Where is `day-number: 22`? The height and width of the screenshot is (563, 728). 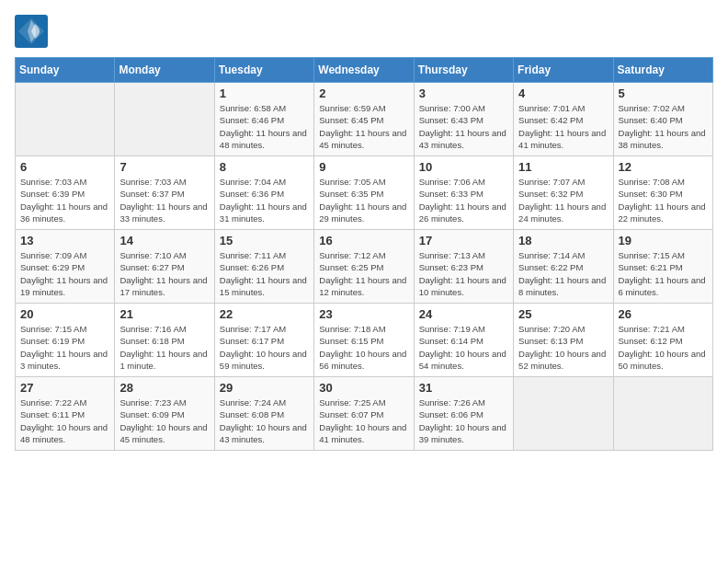 day-number: 22 is located at coordinates (265, 315).